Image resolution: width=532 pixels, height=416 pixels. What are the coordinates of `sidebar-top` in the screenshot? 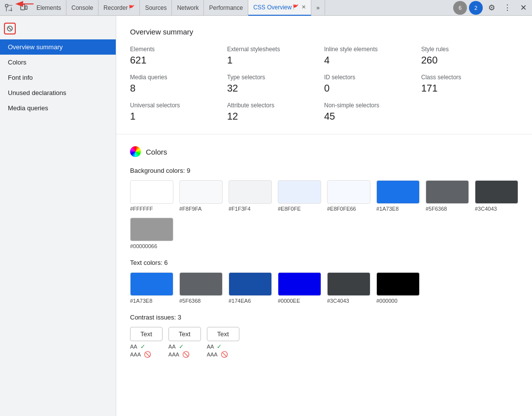 It's located at (58, 29).